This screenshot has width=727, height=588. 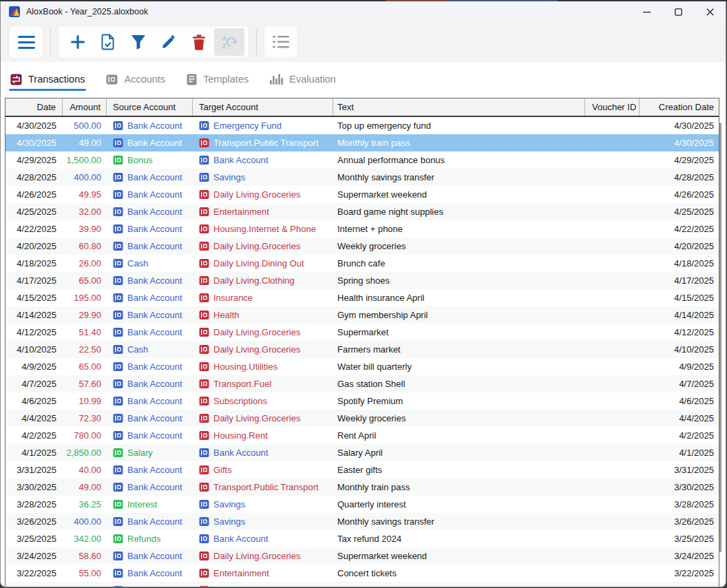 What do you see at coordinates (362, 504) in the screenshot?
I see `table-row: 3/28/2025 36.25 Interest Savings Quarter…` at bounding box center [362, 504].